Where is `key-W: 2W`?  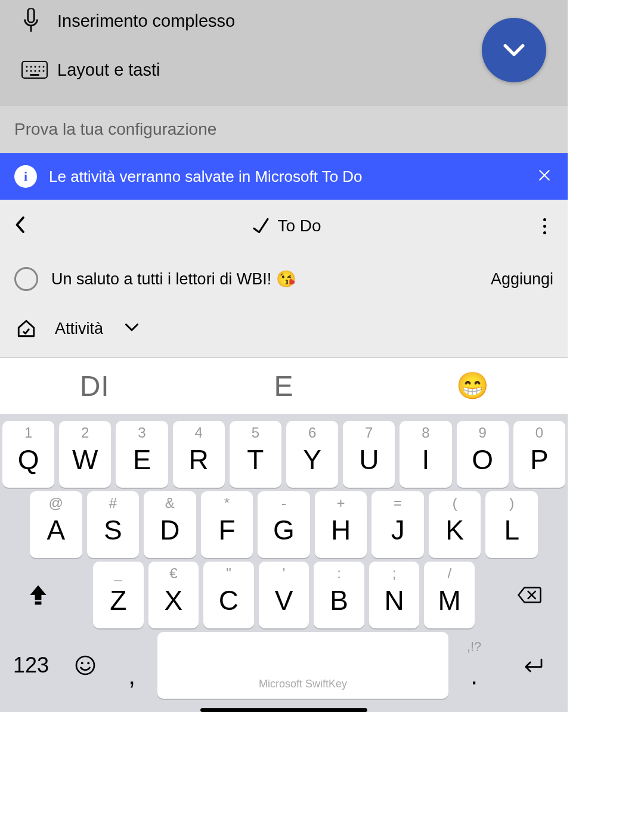
key-W: 2W is located at coordinates (85, 454).